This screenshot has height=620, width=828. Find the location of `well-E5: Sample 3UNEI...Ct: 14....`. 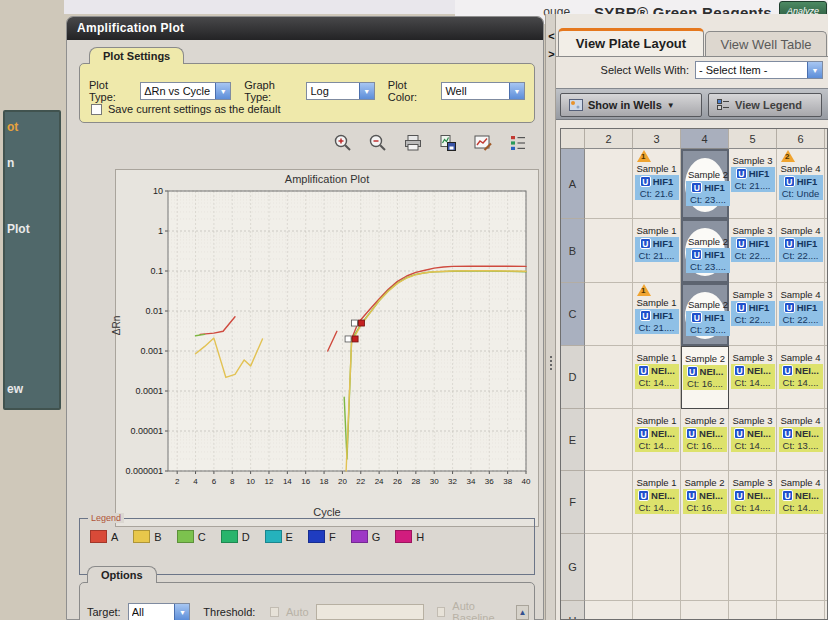

well-E5: Sample 3UNEI...Ct: 14.... is located at coordinates (753, 440).